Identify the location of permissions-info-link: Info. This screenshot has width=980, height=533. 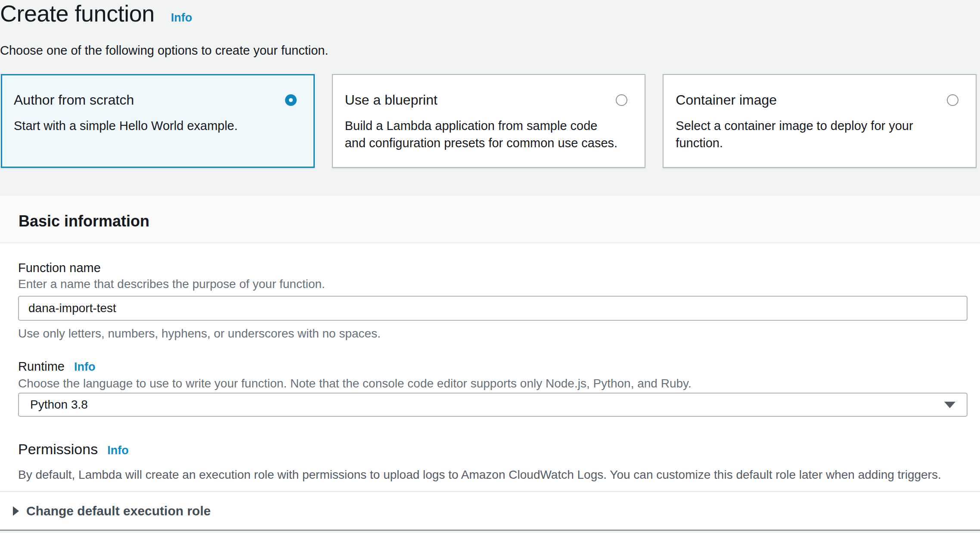
(118, 450).